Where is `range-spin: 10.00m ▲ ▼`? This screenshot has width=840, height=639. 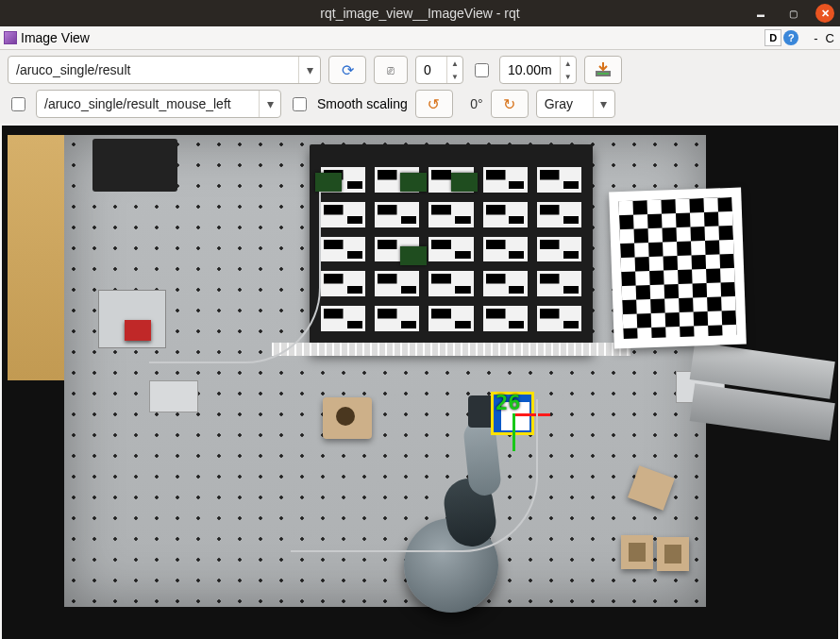 range-spin: 10.00m ▲ ▼ is located at coordinates (538, 70).